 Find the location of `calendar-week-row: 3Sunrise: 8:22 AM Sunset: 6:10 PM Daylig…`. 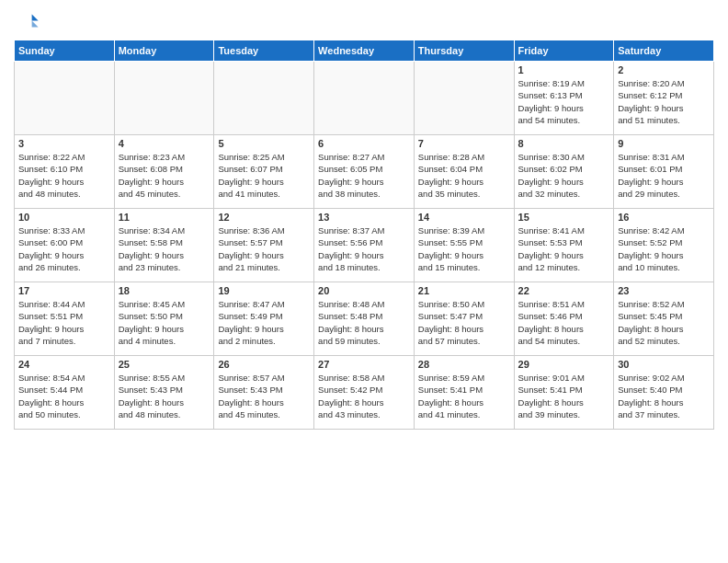

calendar-week-row: 3Sunrise: 8:22 AM Sunset: 6:10 PM Daylig… is located at coordinates (364, 172).